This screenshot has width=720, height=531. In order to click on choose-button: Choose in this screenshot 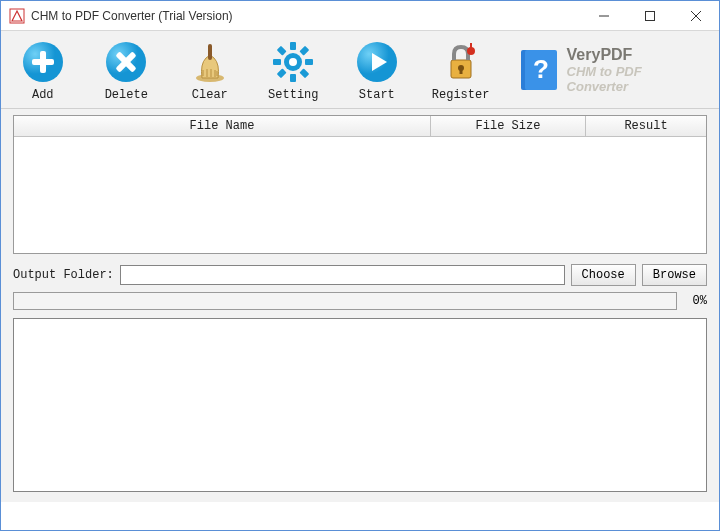, I will do `click(604, 275)`.